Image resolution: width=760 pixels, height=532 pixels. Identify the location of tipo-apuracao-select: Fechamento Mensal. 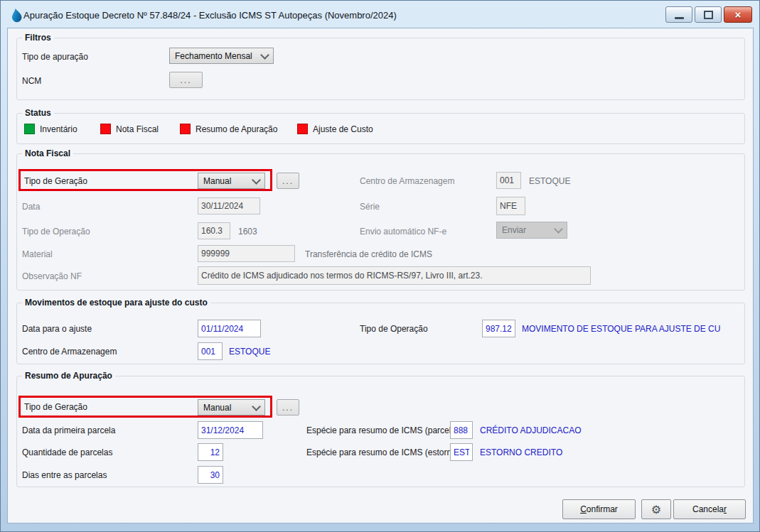
(222, 55).